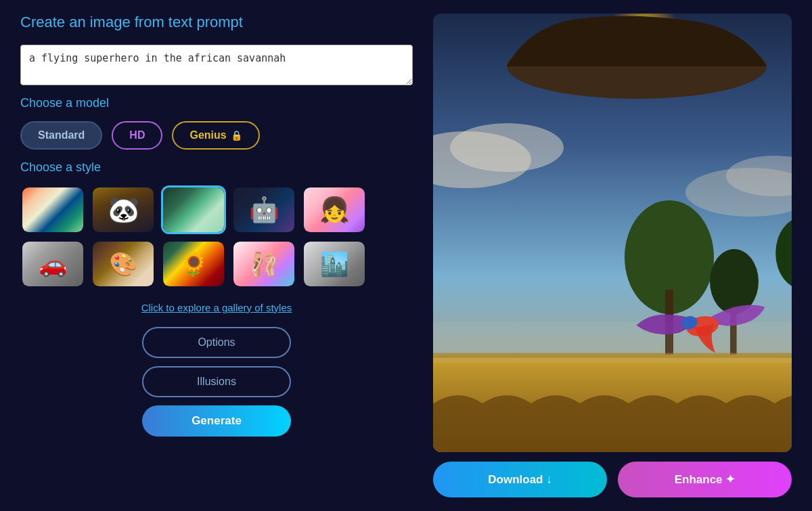 The height and width of the screenshot is (511, 812). What do you see at coordinates (61, 135) in the screenshot?
I see `standard-model-button: Standard` at bounding box center [61, 135].